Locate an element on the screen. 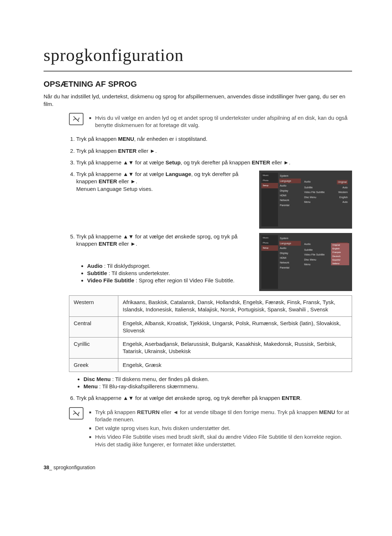 This screenshot has height=536, width=392. step-1: Tryk på knappen MENU, når enheden er i s… is located at coordinates (214, 139).